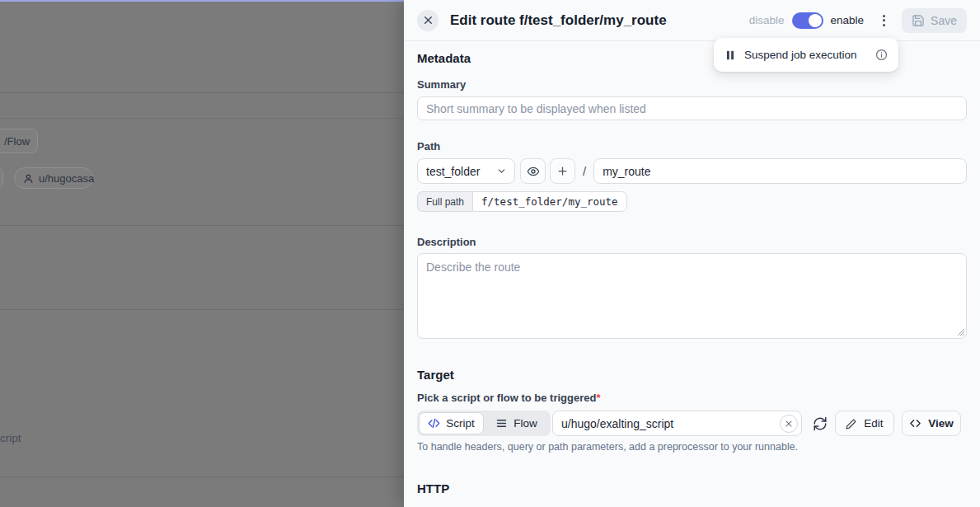 This screenshot has height=507, width=980. I want to click on background-script-fragment: cript, so click(11, 439).